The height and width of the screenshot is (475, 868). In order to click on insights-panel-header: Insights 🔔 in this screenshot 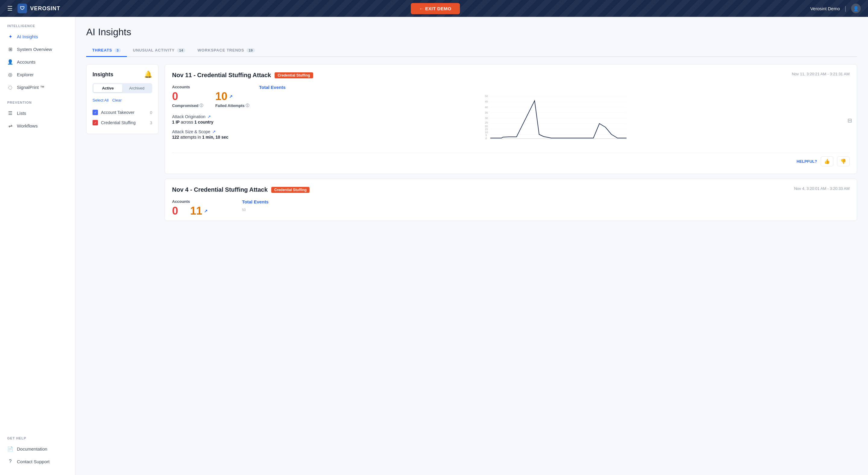, I will do `click(123, 74)`.